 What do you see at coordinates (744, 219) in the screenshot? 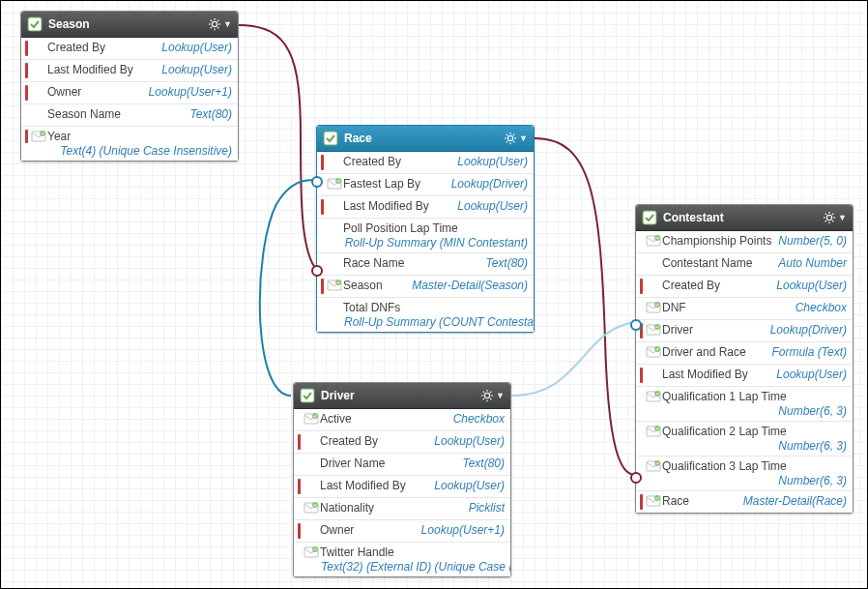
I see `entity-header: Contestant ▼` at bounding box center [744, 219].